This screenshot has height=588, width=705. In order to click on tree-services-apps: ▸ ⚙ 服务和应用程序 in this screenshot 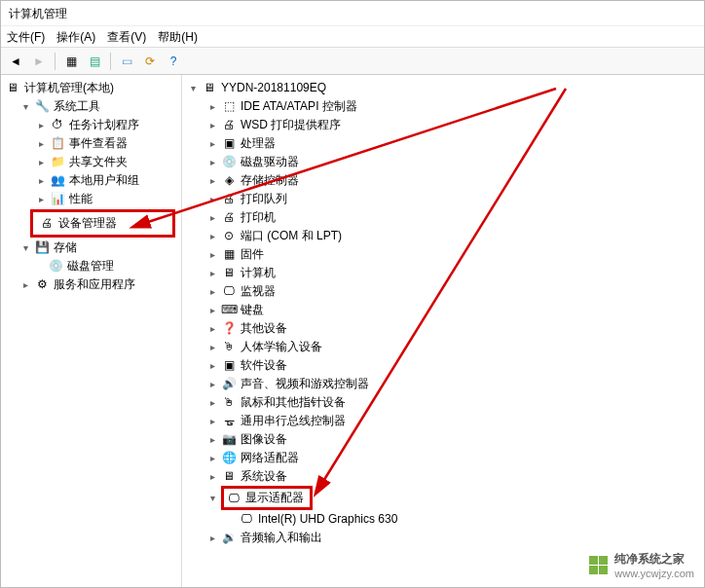, I will do `click(92, 284)`.